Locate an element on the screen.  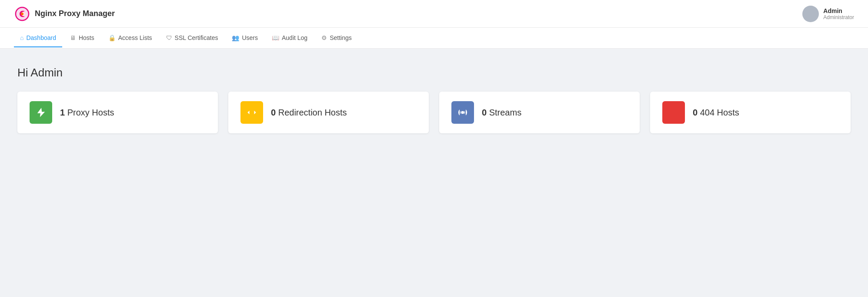
greeting: Hi Admin is located at coordinates (434, 73).